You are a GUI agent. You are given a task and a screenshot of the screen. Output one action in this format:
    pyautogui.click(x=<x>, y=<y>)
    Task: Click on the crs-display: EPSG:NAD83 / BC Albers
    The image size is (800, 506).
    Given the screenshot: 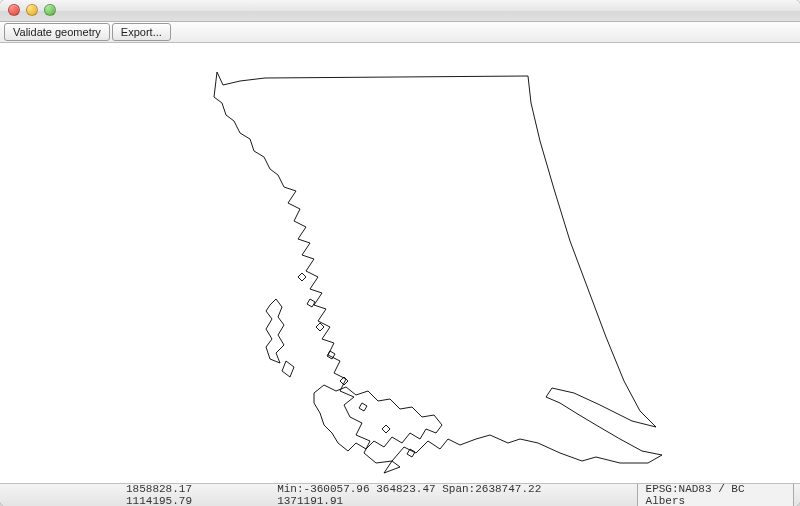 What is the action you would take?
    pyautogui.click(x=716, y=494)
    